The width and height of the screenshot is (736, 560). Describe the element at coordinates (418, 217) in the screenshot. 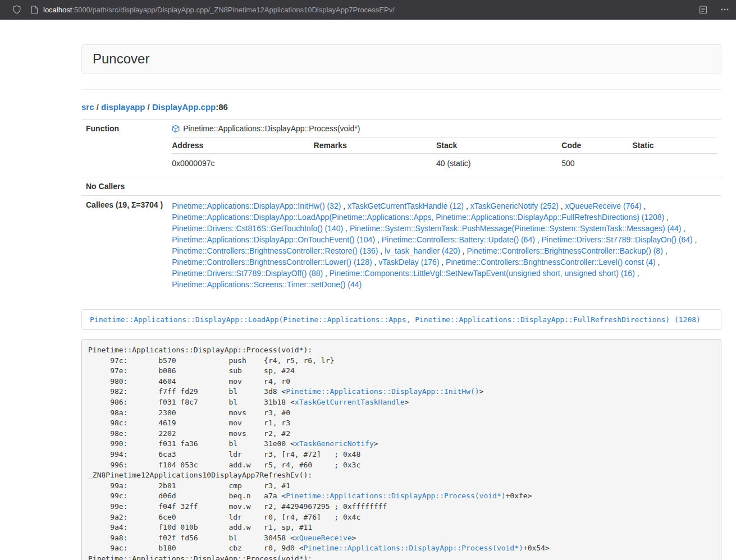

I see `callee-link: Pinetime::Applications::DisplayApp::Load…` at that location.